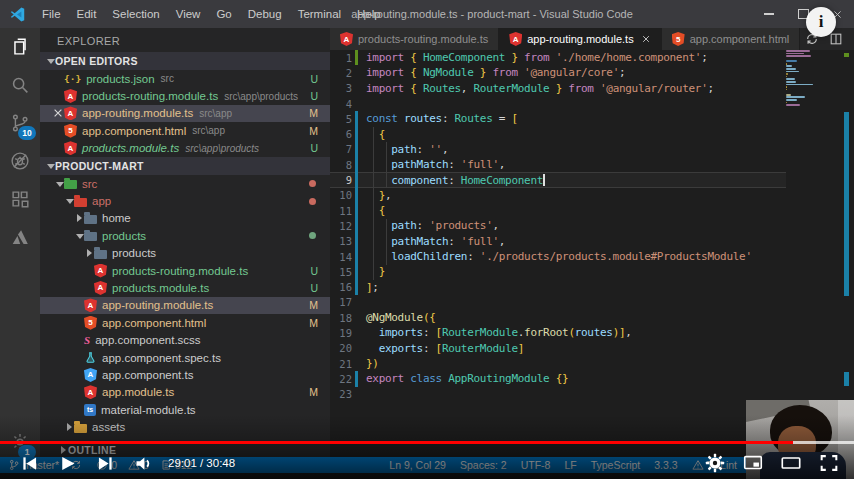  What do you see at coordinates (143, 463) in the screenshot?
I see `volume-button` at bounding box center [143, 463].